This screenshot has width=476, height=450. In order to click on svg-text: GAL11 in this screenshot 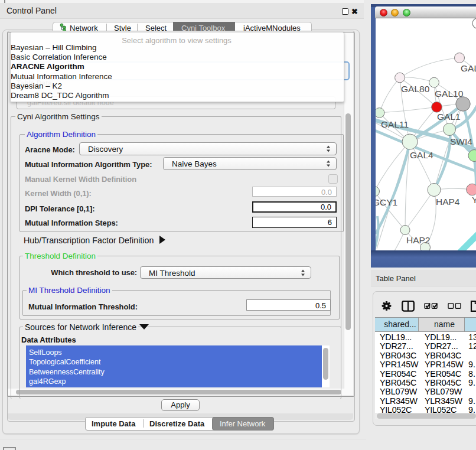, I will do `click(395, 124)`.